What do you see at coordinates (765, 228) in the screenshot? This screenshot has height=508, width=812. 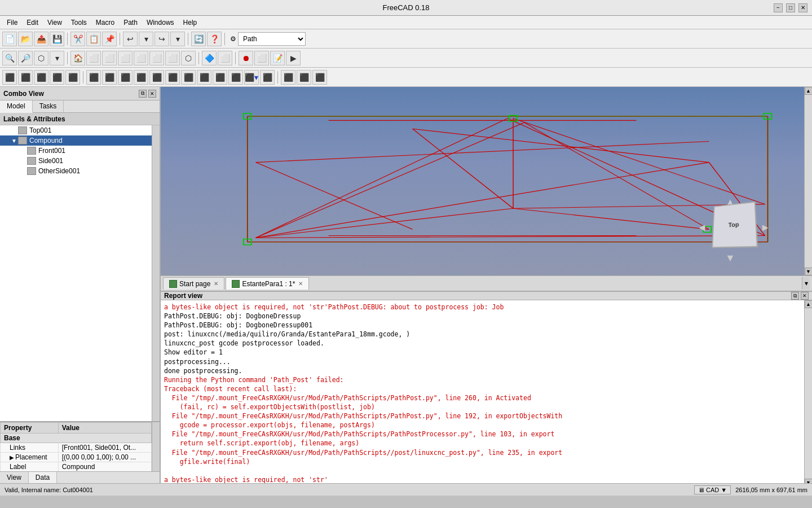 I see `nav-arrow-right: ►` at bounding box center [765, 228].